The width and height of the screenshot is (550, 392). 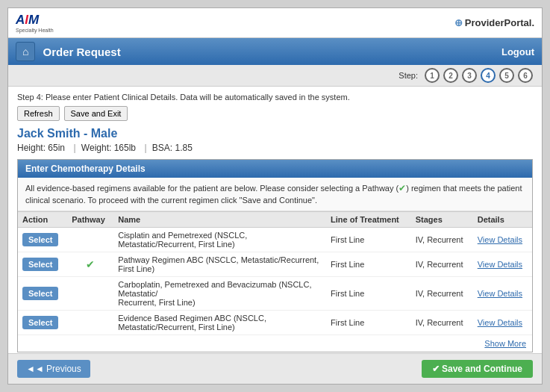 What do you see at coordinates (275, 264) in the screenshot?
I see `table-row: Select ✔ Pathway Regimen ABC (NSCLC, Met…` at bounding box center [275, 264].